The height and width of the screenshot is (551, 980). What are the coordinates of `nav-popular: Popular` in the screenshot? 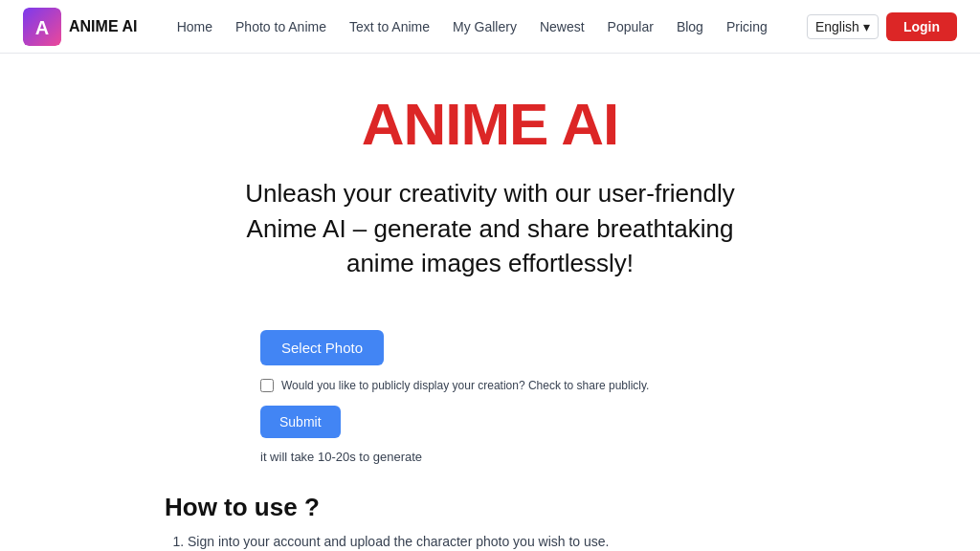 It's located at (631, 27).